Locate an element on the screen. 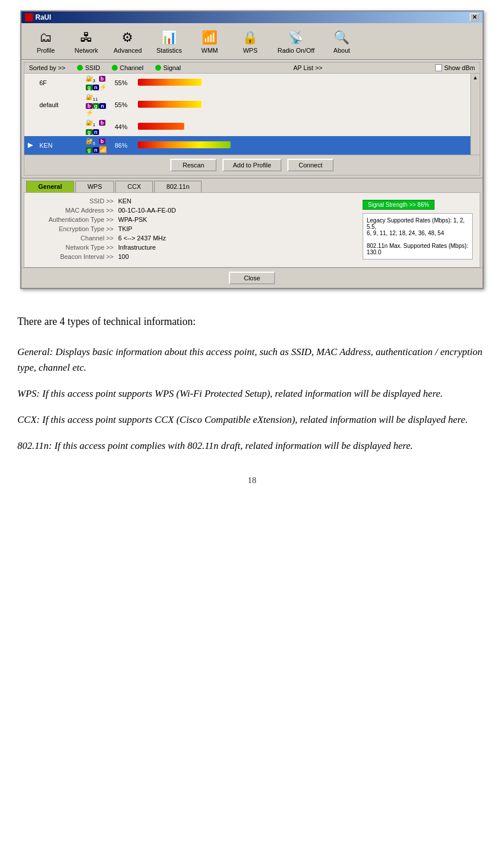 Image resolution: width=504 pixels, height=859 pixels. tab-bar: General WPS CCX 802.11n is located at coordinates (252, 185).